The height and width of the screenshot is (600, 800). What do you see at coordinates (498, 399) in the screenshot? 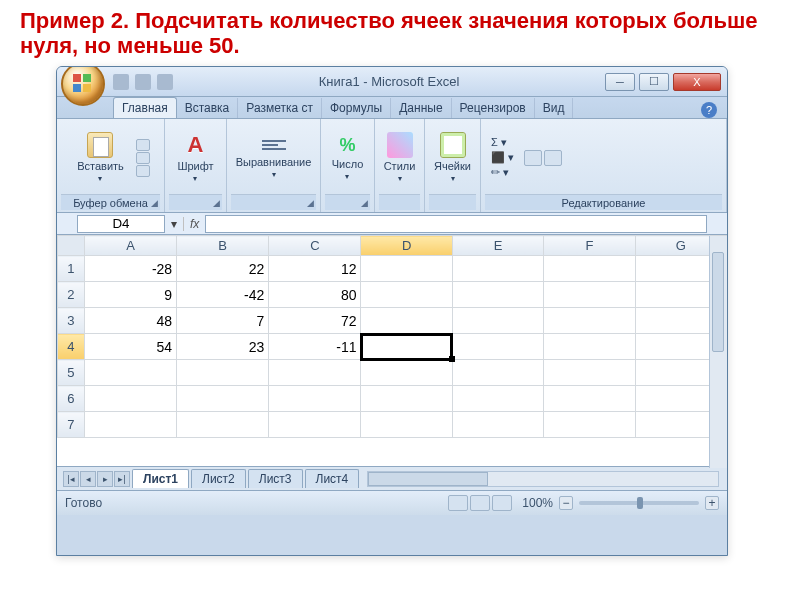
I see `cell-E6` at bounding box center [498, 399].